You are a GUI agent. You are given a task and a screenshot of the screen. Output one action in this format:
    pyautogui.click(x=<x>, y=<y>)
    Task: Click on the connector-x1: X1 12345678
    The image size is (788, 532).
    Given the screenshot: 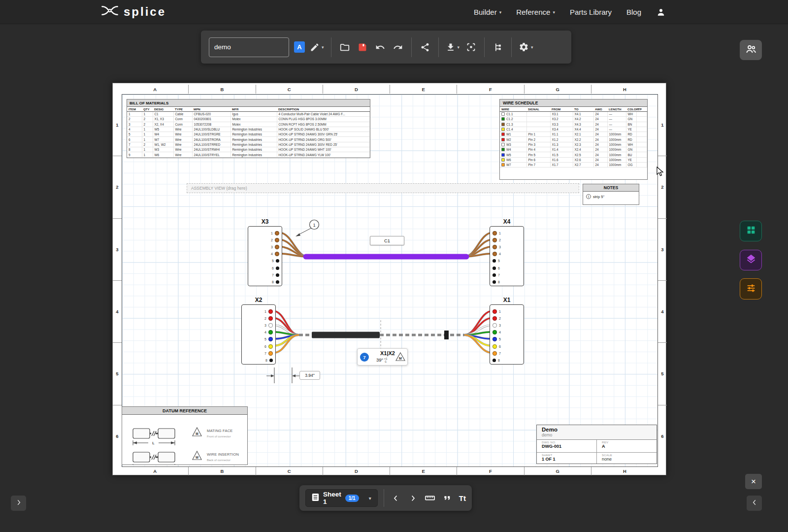 What is the action you would take?
    pyautogui.click(x=507, y=334)
    